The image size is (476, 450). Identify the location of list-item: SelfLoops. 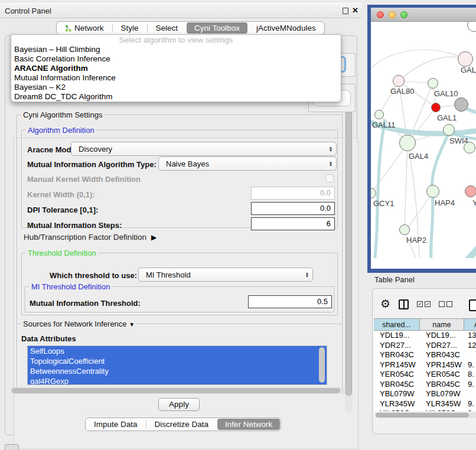
(177, 351).